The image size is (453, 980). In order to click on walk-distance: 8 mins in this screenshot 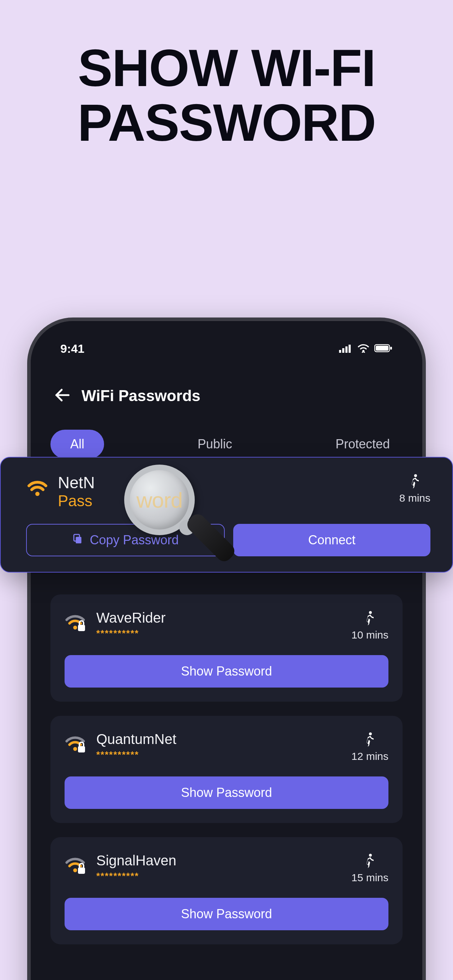, I will do `click(415, 488)`.